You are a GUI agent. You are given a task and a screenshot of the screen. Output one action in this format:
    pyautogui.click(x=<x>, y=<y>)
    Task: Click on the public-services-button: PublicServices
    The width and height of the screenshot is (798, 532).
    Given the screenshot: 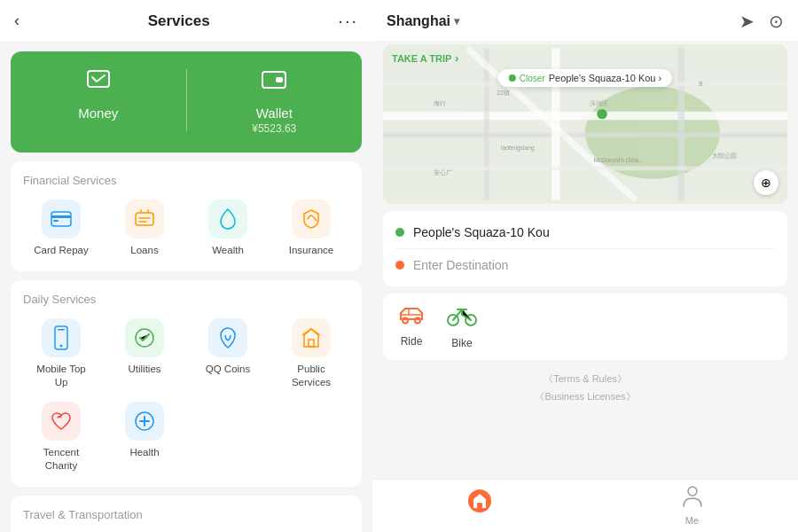 What is the action you would take?
    pyautogui.click(x=311, y=354)
    